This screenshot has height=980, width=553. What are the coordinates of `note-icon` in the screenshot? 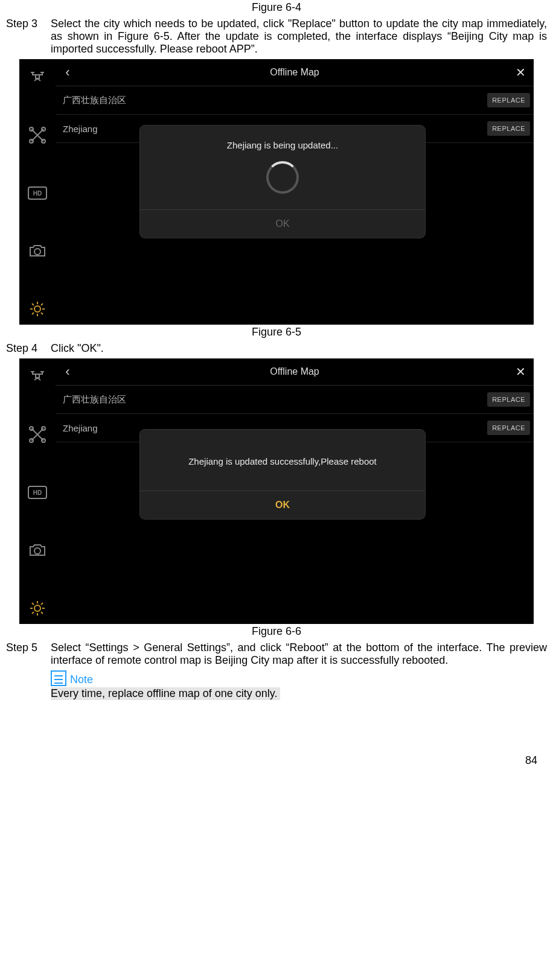 It's located at (59, 678).